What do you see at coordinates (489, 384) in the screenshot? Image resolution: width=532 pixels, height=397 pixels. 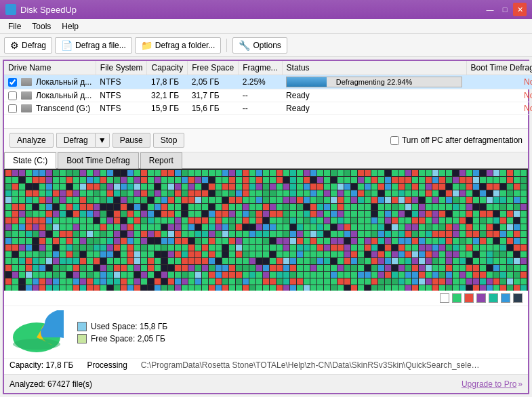 I see `upgrade-link: Upgrade to Pro` at bounding box center [489, 384].